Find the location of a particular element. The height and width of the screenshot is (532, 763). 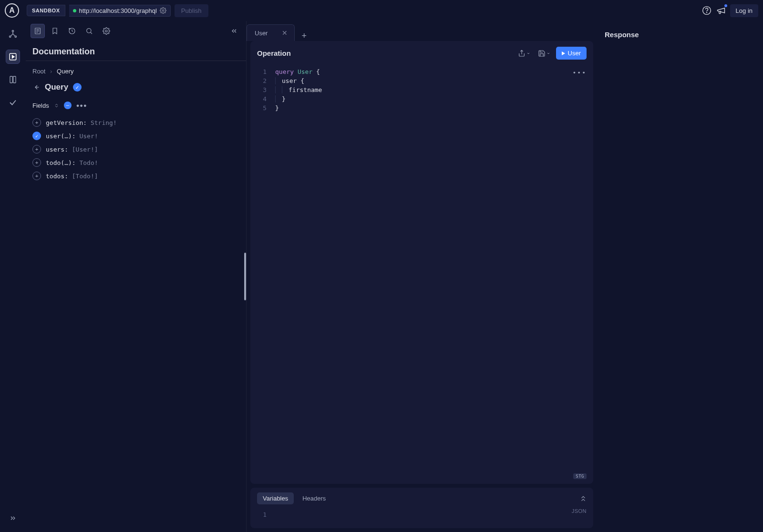

endpoint-url: http://localhost:3000/graphql is located at coordinates (118, 10).